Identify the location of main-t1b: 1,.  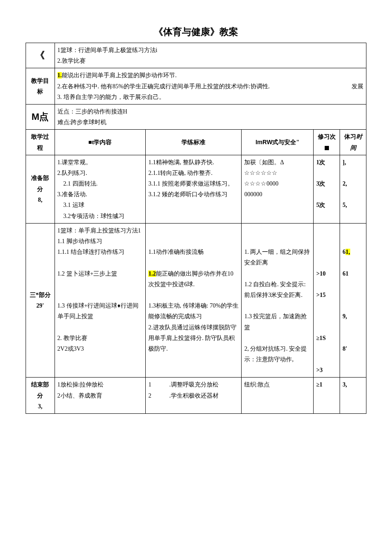
(348, 252).